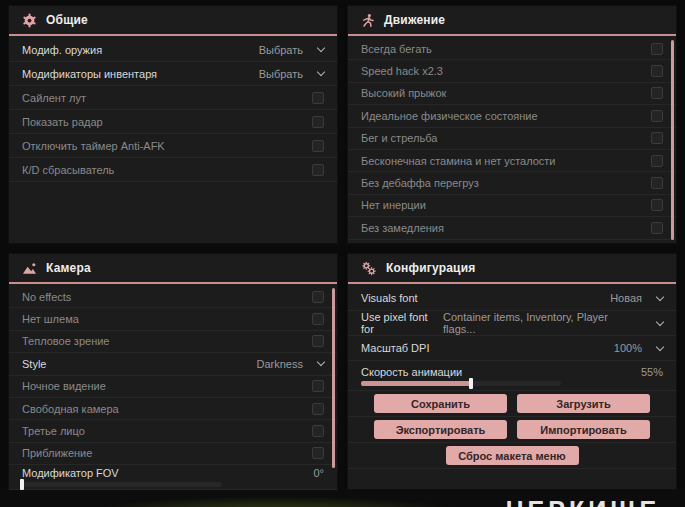 The height and width of the screenshot is (507, 685). Describe the element at coordinates (334, 378) in the screenshot. I see `camera-scrollbar` at that location.